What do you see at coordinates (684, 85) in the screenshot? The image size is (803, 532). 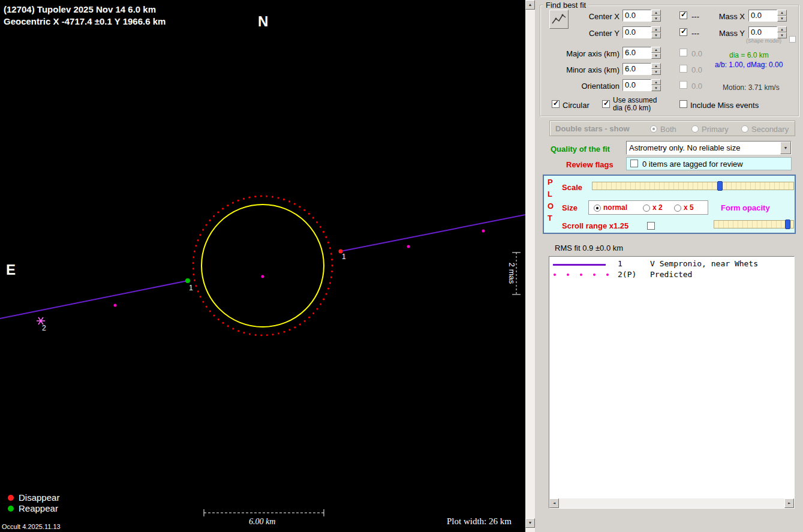 I see `orientation-fit-checkbox` at bounding box center [684, 85].